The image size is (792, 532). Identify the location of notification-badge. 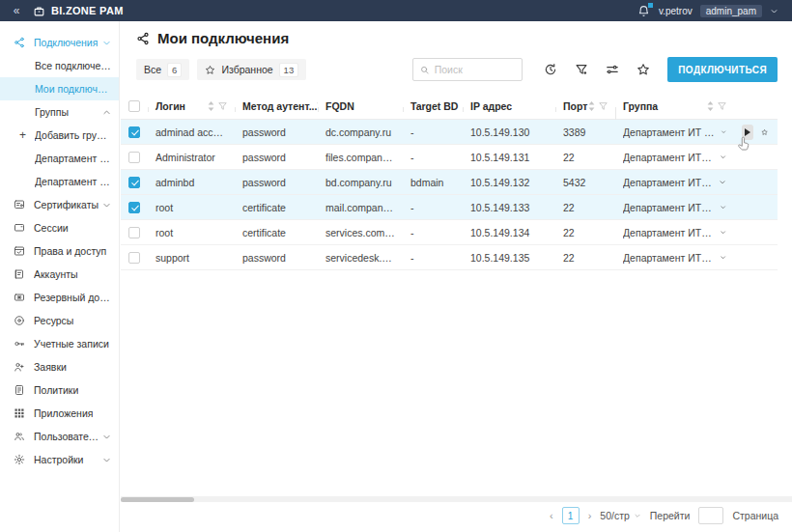
(651, 6).